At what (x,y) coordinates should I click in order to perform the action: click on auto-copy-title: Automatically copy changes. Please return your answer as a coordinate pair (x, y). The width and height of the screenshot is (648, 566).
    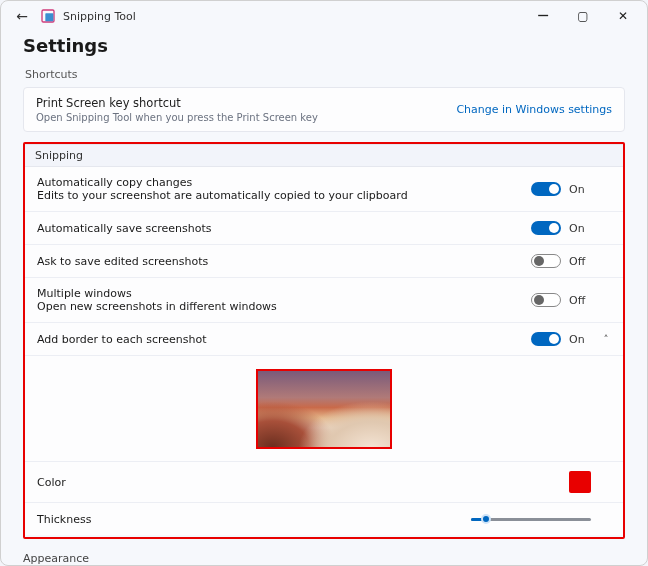
    Looking at the image, I should click on (284, 182).